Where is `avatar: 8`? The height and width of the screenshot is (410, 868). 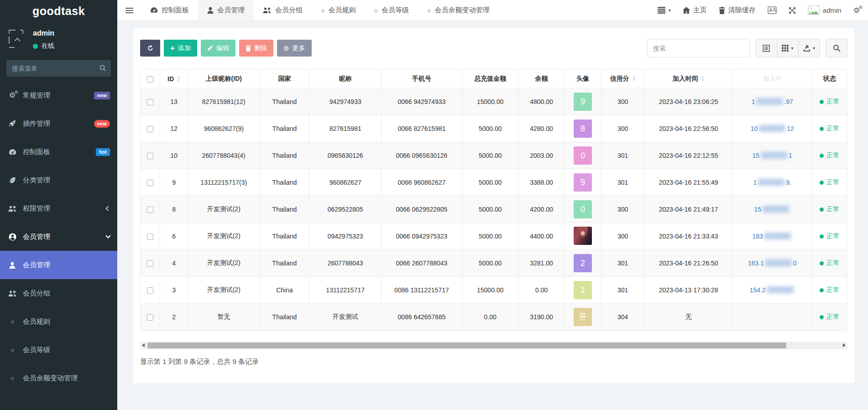 avatar: 8 is located at coordinates (583, 129).